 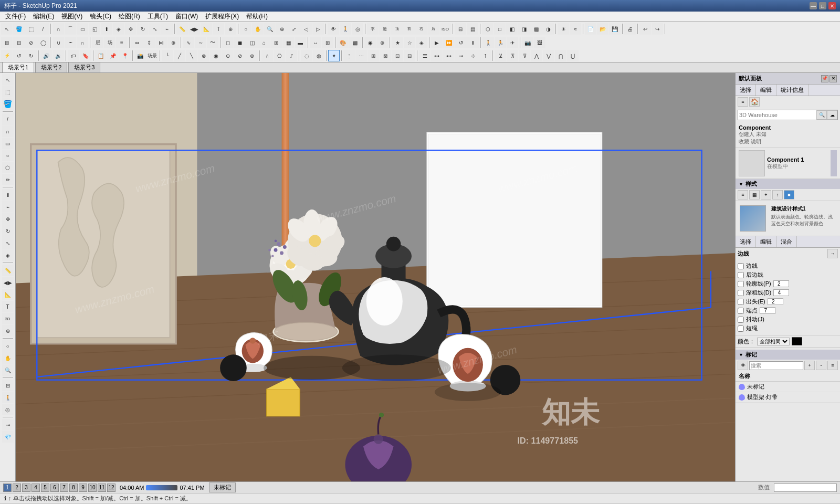 What do you see at coordinates (8, 92) in the screenshot?
I see `lt-erase: ⬚` at bounding box center [8, 92].